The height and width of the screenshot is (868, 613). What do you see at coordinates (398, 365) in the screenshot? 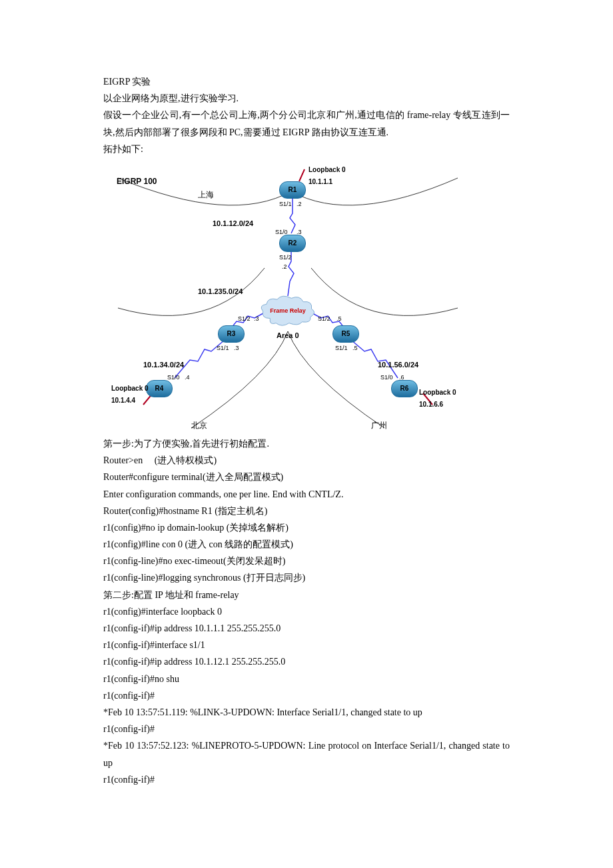
I see `segment-56: 10.1.56.0/24` at bounding box center [398, 365].